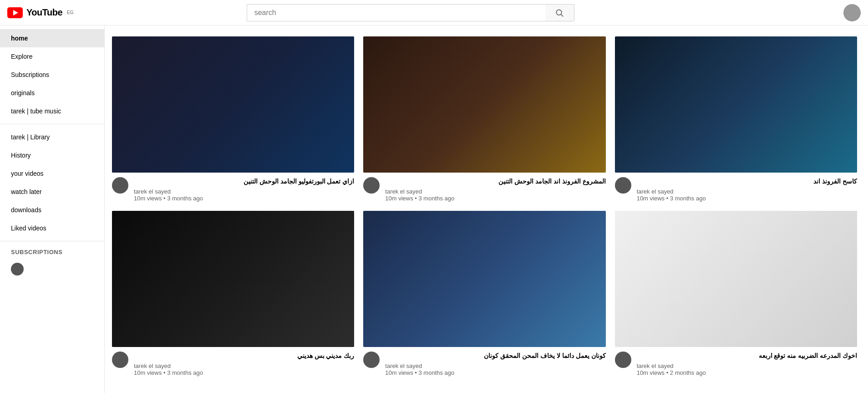  Describe the element at coordinates (52, 38) in the screenshot. I see `sidebar-item-home: home` at that location.